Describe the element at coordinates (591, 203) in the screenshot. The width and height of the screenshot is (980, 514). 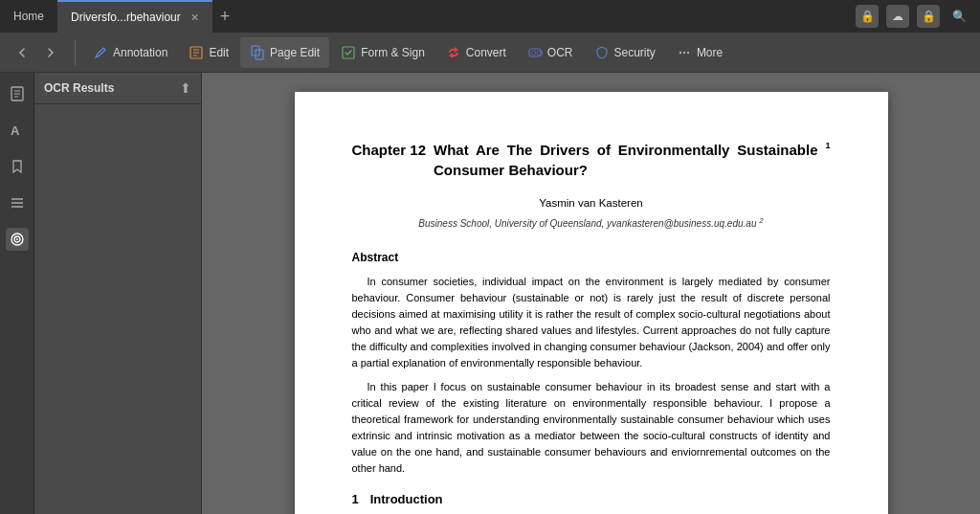
I see `doc-author: Yasmin van Kasteren` at that location.